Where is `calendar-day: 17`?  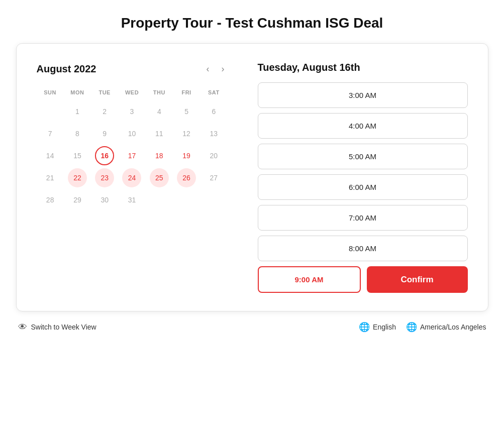 calendar-day: 17 is located at coordinates (132, 156).